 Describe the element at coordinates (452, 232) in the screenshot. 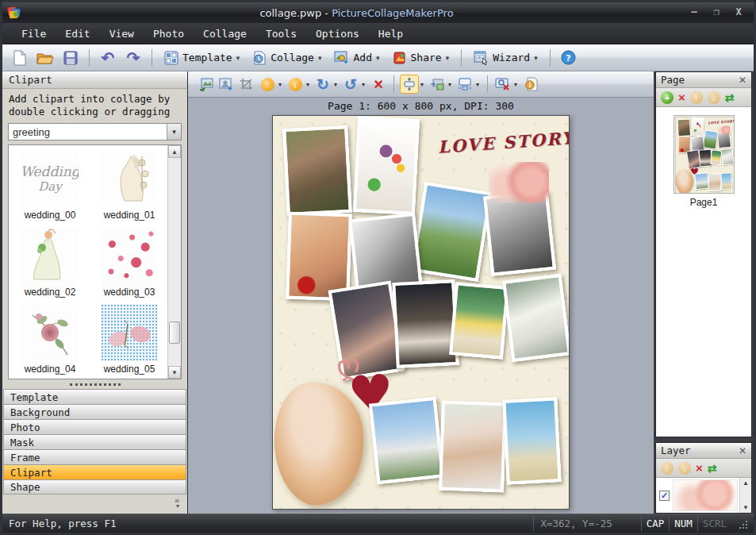

I see `photo-couple-garden` at that location.